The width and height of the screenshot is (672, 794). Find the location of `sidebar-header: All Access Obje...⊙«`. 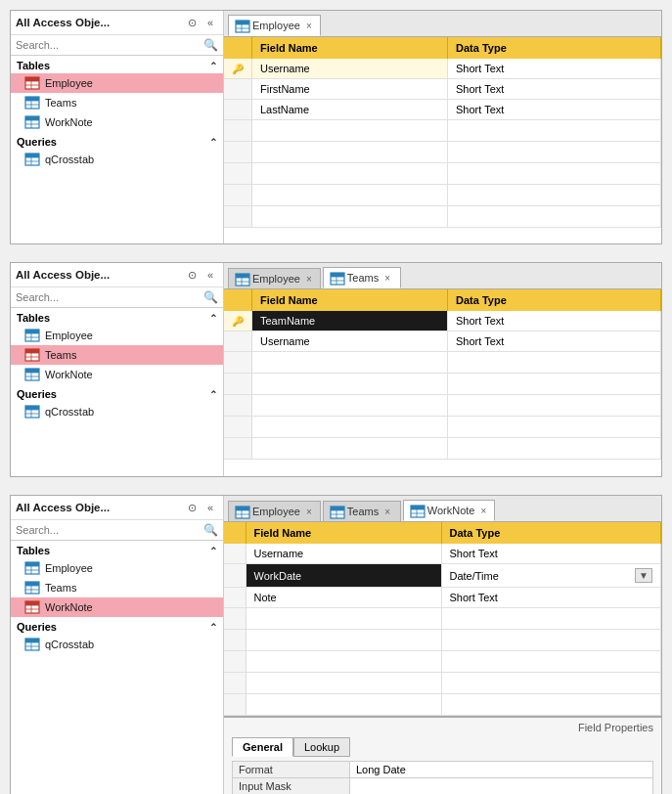

sidebar-header: All Access Obje...⊙« is located at coordinates (117, 276).